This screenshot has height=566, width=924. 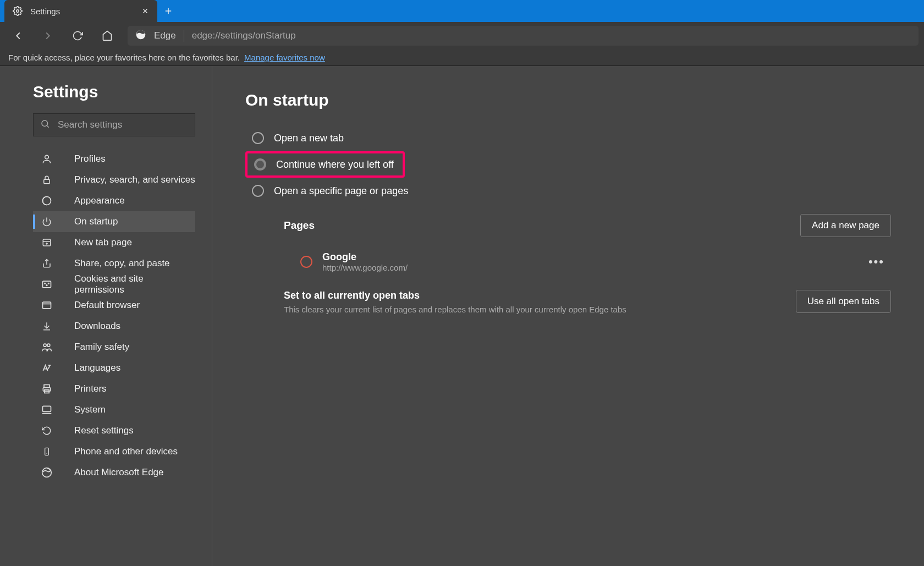 What do you see at coordinates (141, 36) in the screenshot?
I see `edge-logo-icon` at bounding box center [141, 36].